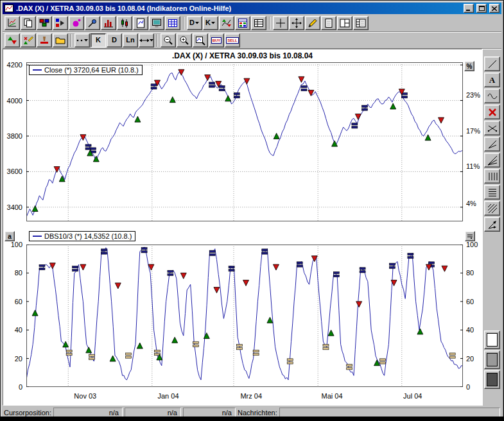 The height and width of the screenshot is (421, 504). What do you see at coordinates (92, 23) in the screenshot?
I see `pin-icon` at bounding box center [92, 23].